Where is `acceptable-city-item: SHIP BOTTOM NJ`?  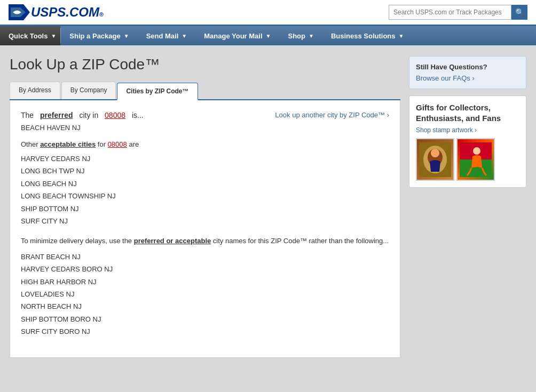 acceptable-city-item: SHIP BOTTOM NJ is located at coordinates (205, 209).